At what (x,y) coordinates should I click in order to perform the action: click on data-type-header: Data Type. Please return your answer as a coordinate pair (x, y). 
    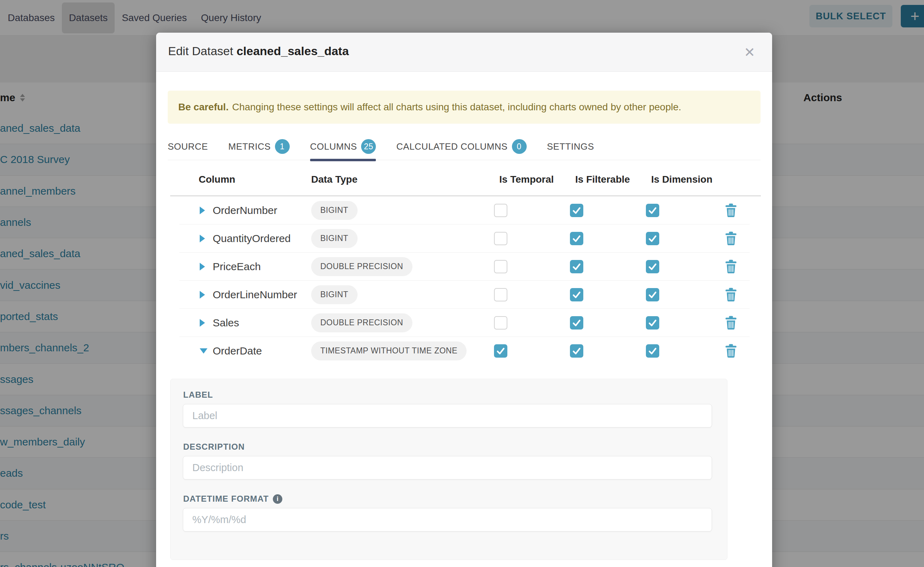
    Looking at the image, I should click on (334, 180).